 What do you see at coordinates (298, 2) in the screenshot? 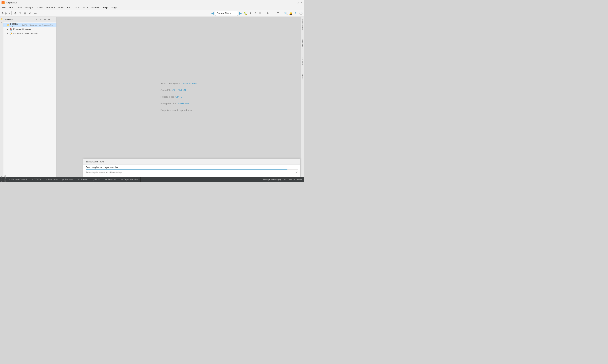
I see `maximize-button: □` at bounding box center [298, 2].